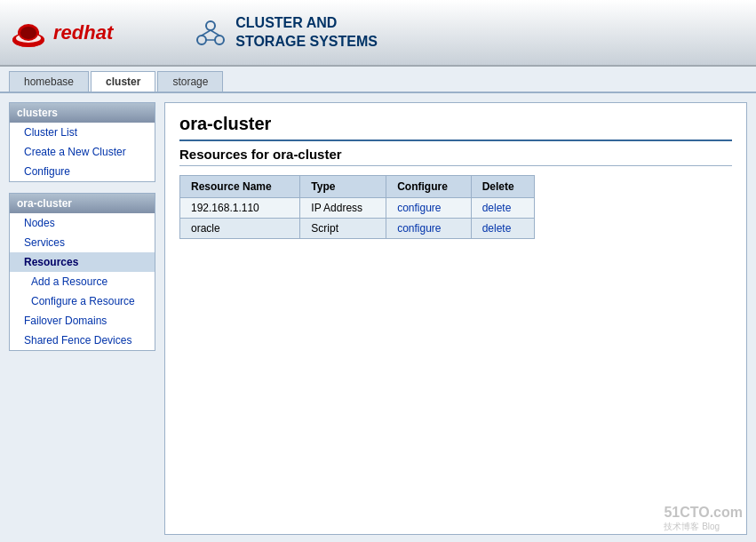 The width and height of the screenshot is (756, 542). I want to click on delete-link-1: delete, so click(497, 208).